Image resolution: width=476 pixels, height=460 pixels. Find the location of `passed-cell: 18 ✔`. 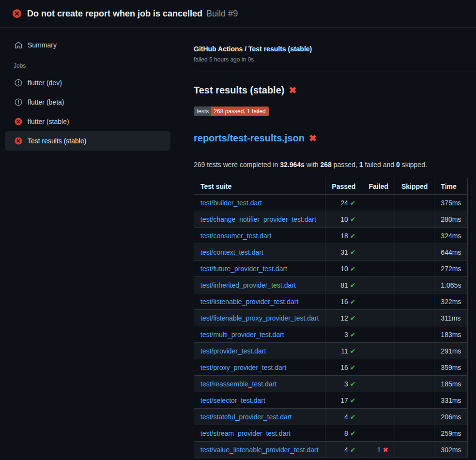

passed-cell: 18 ✔ is located at coordinates (344, 236).